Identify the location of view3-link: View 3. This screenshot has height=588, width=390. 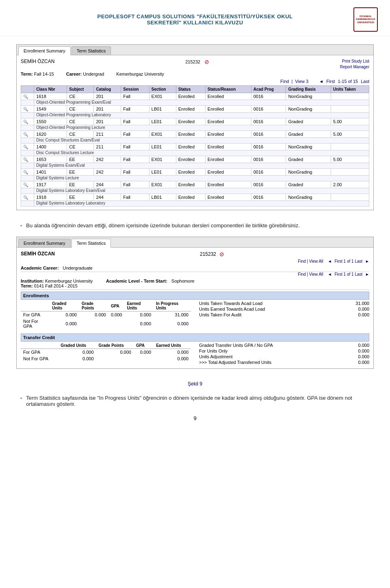
(301, 81).